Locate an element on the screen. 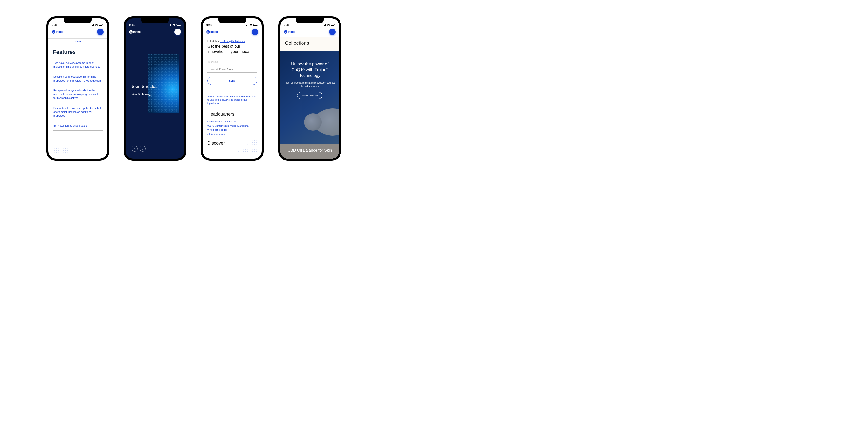  hero-title-line-3: Technology is located at coordinates (310, 76).